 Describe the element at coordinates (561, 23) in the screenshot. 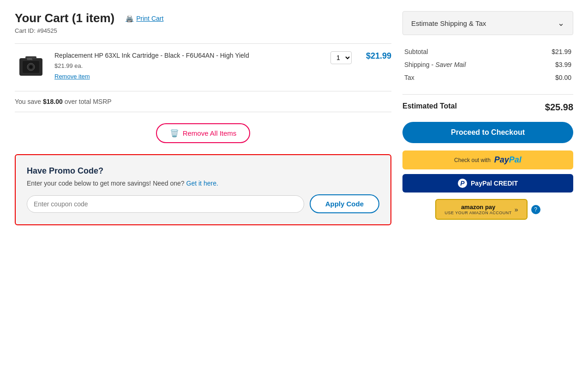

I see `chevron-down-icon: ⌄` at that location.